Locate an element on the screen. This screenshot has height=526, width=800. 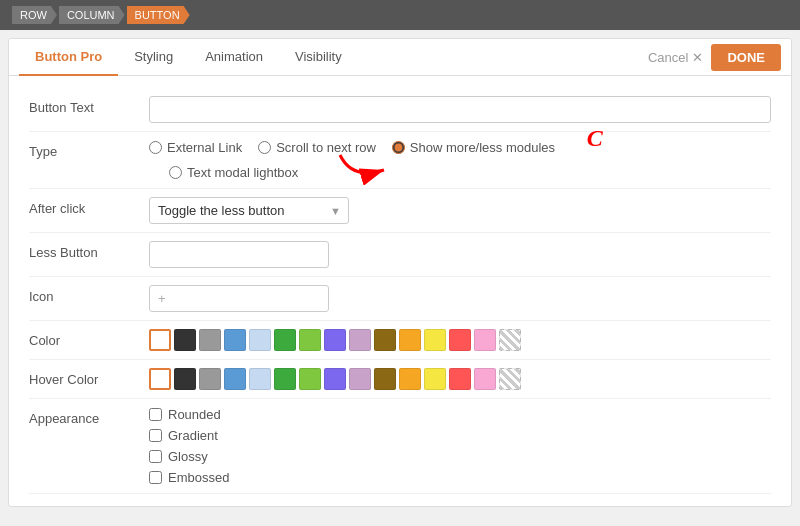
tab-button-pro: Button Pro is located at coordinates (68, 58).